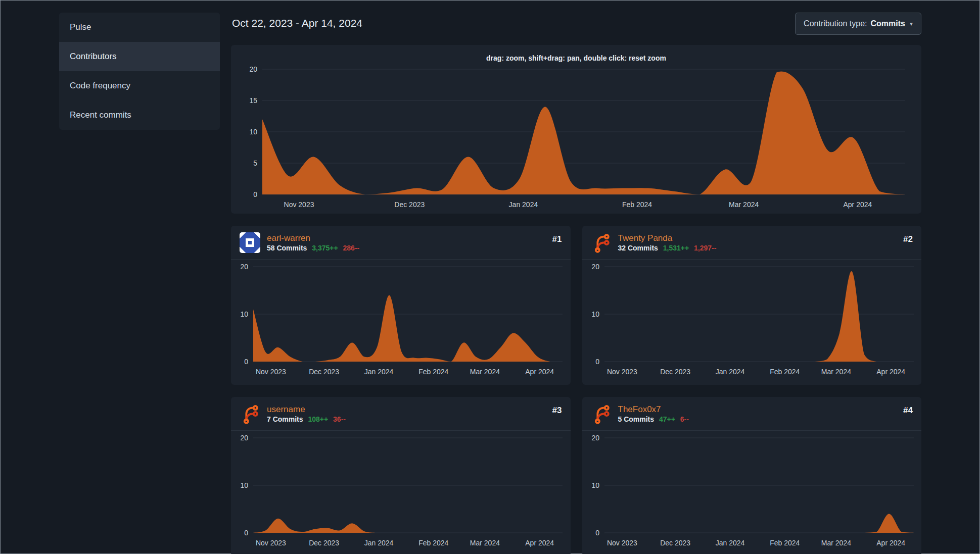  What do you see at coordinates (139, 57) in the screenshot?
I see `sidebar-item-contributors: Contributors` at bounding box center [139, 57].